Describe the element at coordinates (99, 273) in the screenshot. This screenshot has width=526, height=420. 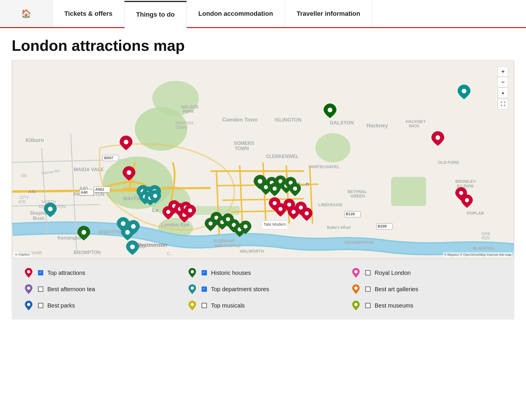
I see `legend-top-attractions: Top attractions` at that location.